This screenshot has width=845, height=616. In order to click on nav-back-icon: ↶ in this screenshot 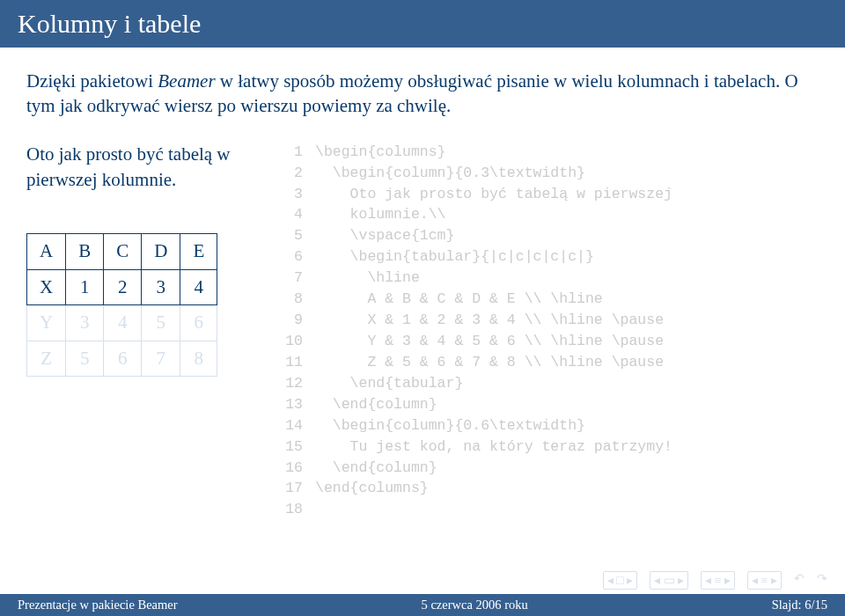, I will do `click(799, 581)`.